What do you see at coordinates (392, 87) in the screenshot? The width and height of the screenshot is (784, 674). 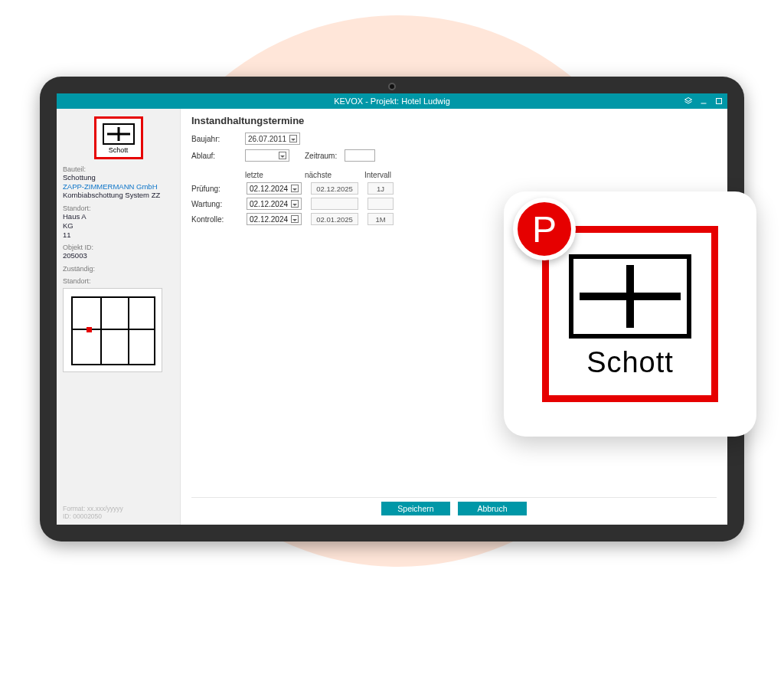 I see `camera-dot` at bounding box center [392, 87].